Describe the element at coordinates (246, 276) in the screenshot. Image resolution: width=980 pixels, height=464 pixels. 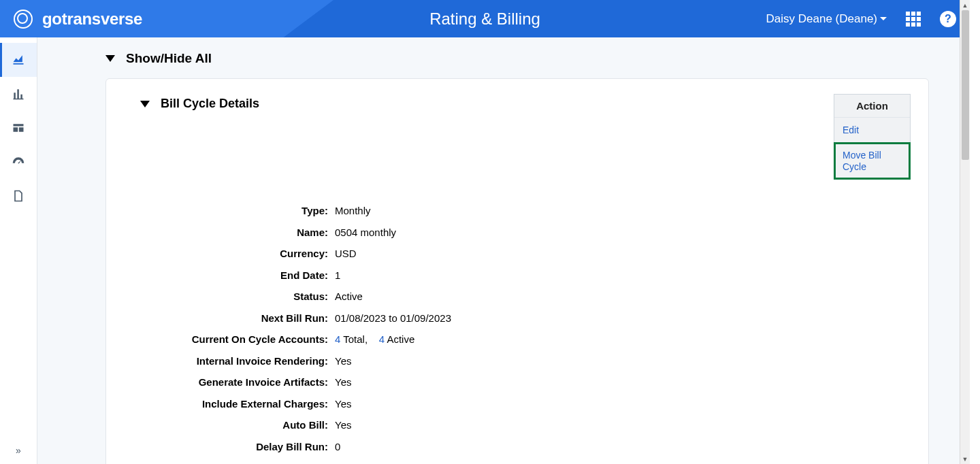
I see `field-label: End Date:` at that location.